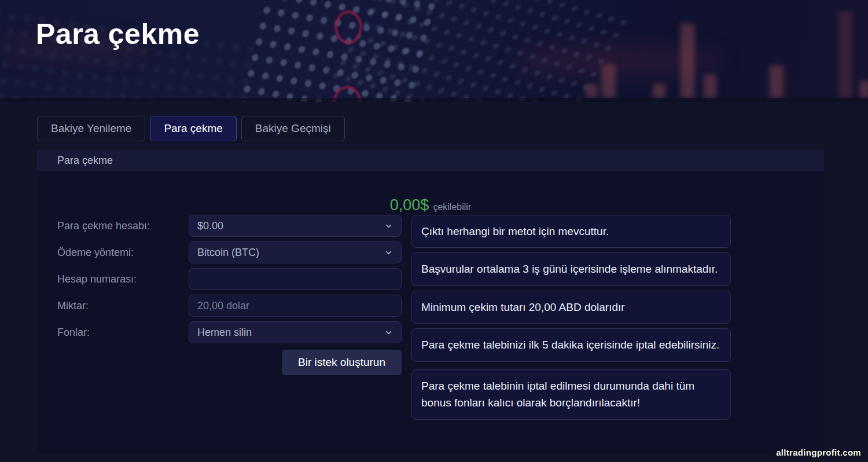 This screenshot has width=868, height=462. I want to click on funds-select: Hemen silin, so click(295, 332).